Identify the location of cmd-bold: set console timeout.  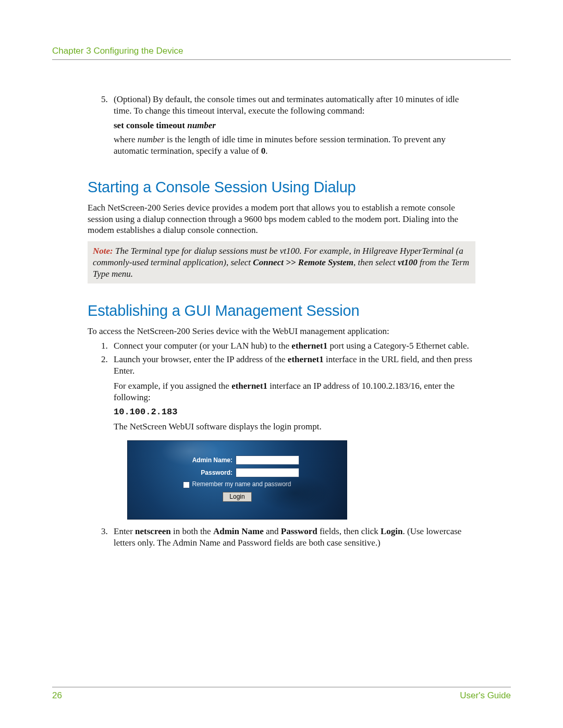
(150, 125).